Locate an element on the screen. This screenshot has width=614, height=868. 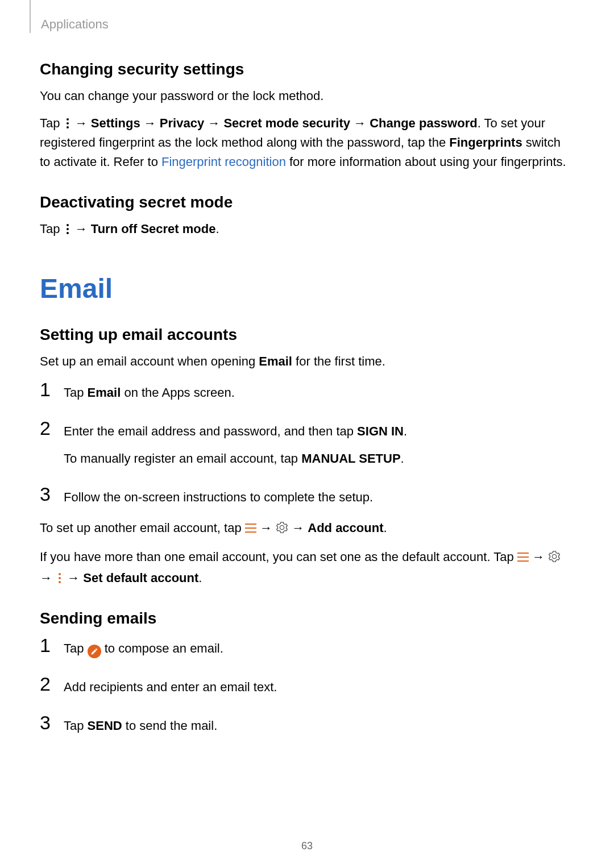
menu-item-settings: Settings is located at coordinates (116, 123).